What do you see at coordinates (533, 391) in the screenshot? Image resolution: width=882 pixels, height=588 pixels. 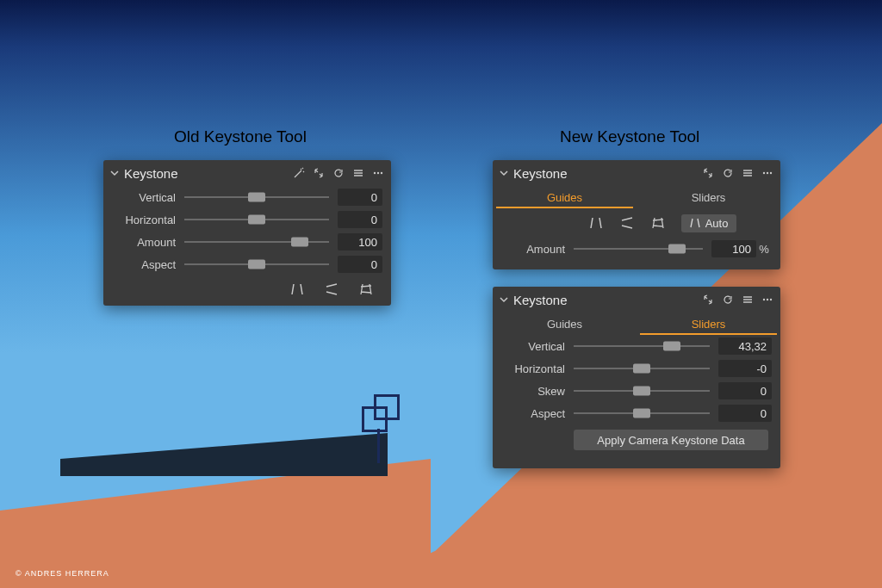 I see `slider-label: Skew` at bounding box center [533, 391].